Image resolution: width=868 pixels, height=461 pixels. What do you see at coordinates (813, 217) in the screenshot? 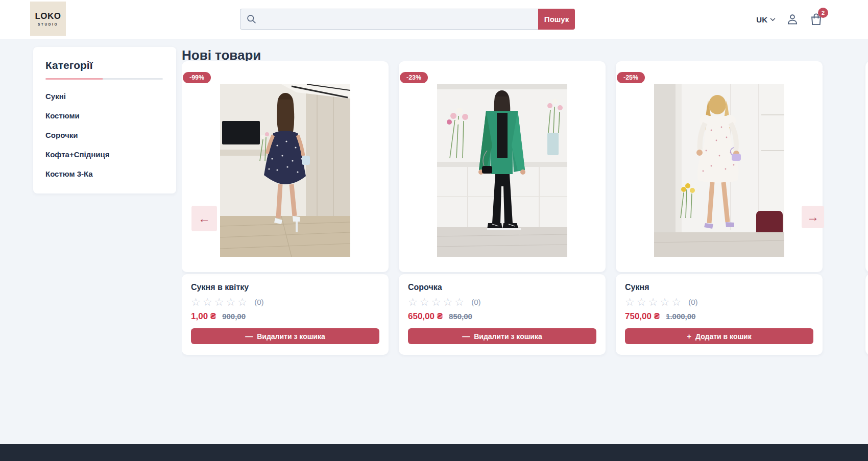
I see `carousel-next-button: →` at bounding box center [813, 217].